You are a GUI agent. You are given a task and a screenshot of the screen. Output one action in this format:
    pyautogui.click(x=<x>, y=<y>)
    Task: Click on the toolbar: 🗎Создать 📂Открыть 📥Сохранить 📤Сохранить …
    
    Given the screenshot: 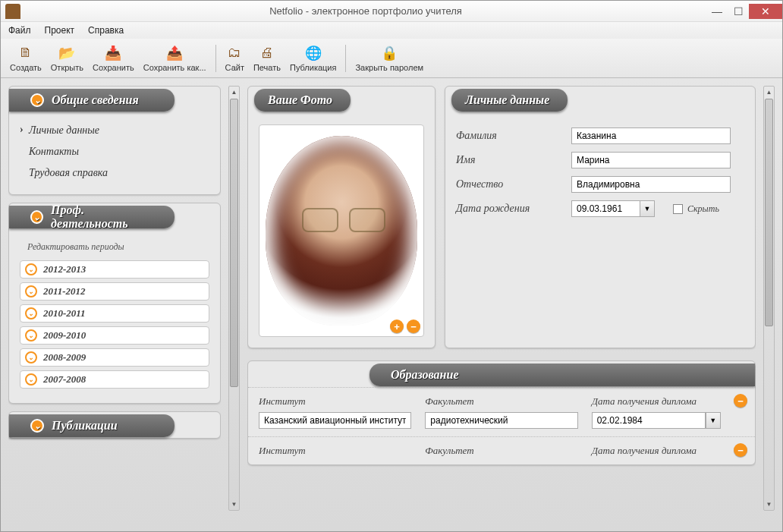 What is the action you would take?
    pyautogui.click(x=392, y=58)
    